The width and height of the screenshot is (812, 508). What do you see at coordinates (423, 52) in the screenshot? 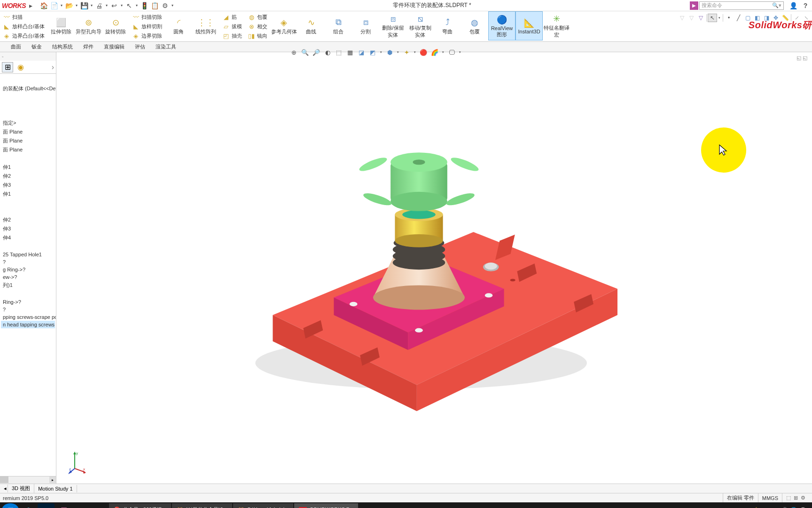
I see `appearance-icon: 🔴` at bounding box center [423, 52].